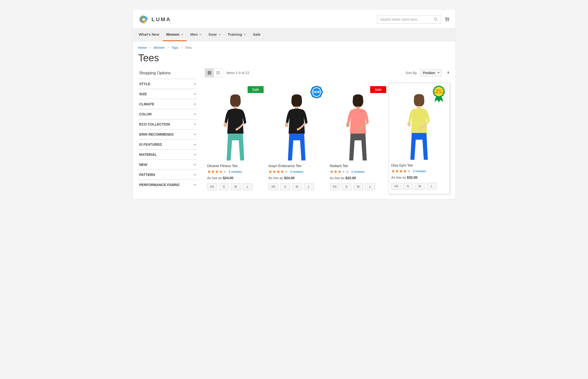 This screenshot has width=588, height=379. Describe the element at coordinates (419, 165) in the screenshot. I see `product-name: Diva Gym Tee` at that location.